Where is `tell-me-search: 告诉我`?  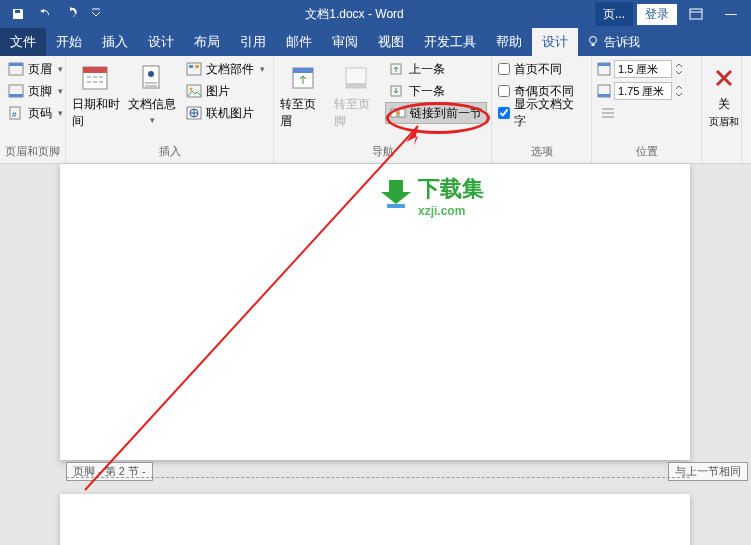
tell-me-search: 告诉我 is located at coordinates (613, 42).